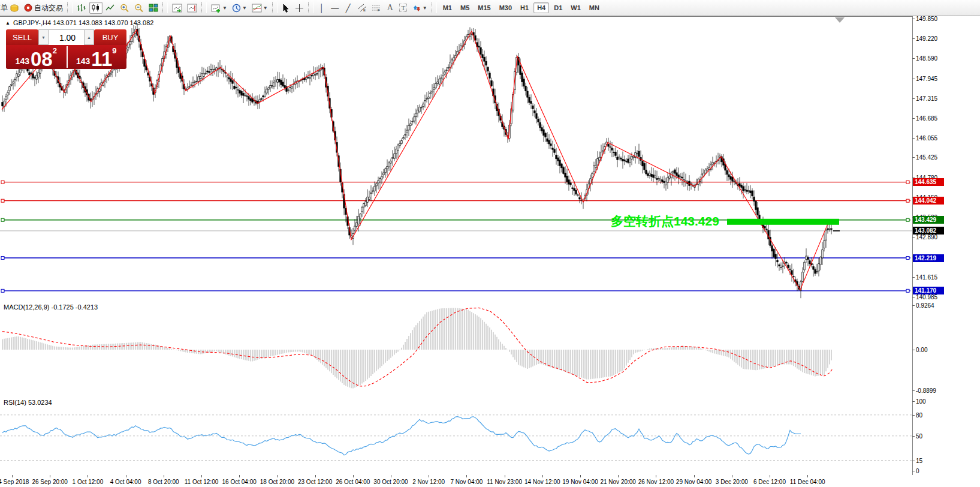  What do you see at coordinates (22, 37) in the screenshot?
I see `sell-button: SELL` at bounding box center [22, 37].